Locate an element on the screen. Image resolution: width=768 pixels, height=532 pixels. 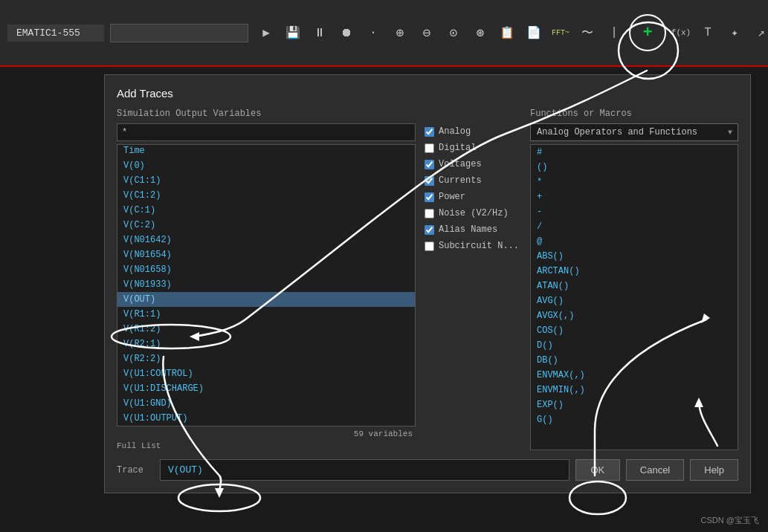
filter-subcircuit: Subcircuit N... is located at coordinates (473, 246).